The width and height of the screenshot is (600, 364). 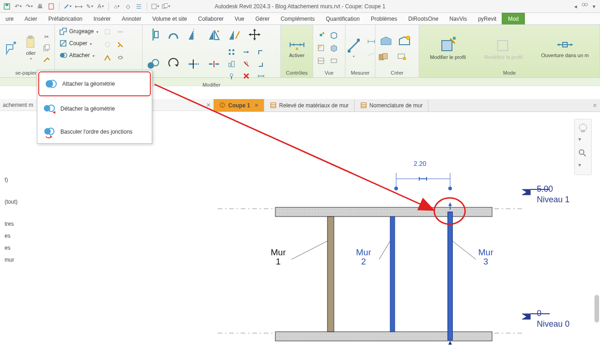 I want to click on tab-modifier: Mod, so click(x=513, y=18).